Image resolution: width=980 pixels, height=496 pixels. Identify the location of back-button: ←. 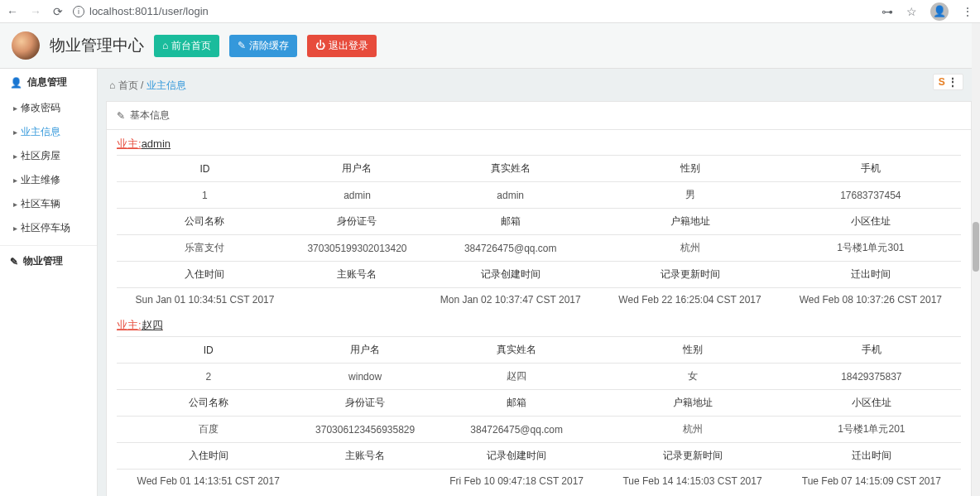
(12, 12).